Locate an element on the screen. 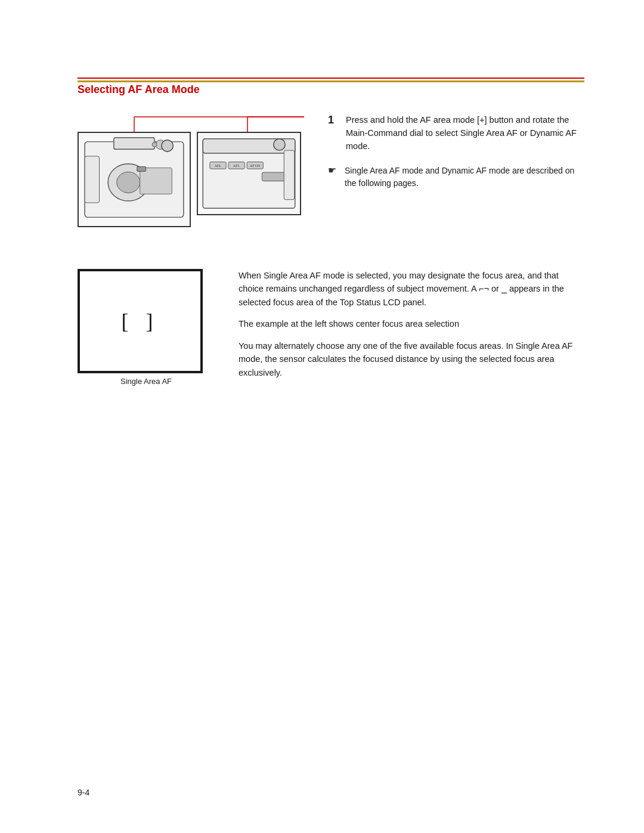 Image resolution: width=644 pixels, height=833 pixels. description-area: When Single Area AF mode is selected, yo… is located at coordinates (411, 328).